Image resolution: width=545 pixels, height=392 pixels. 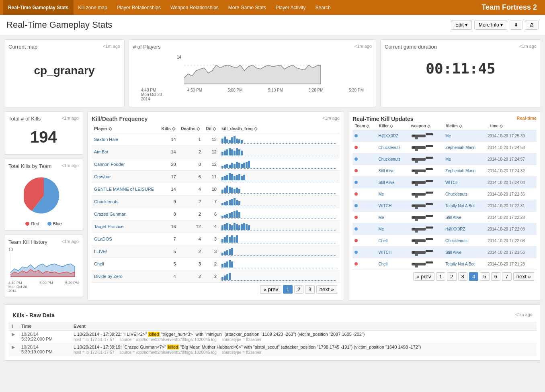 What do you see at coordinates (125, 202) in the screenshot?
I see `kd-player-name: Chucklenuts` at bounding box center [125, 202].